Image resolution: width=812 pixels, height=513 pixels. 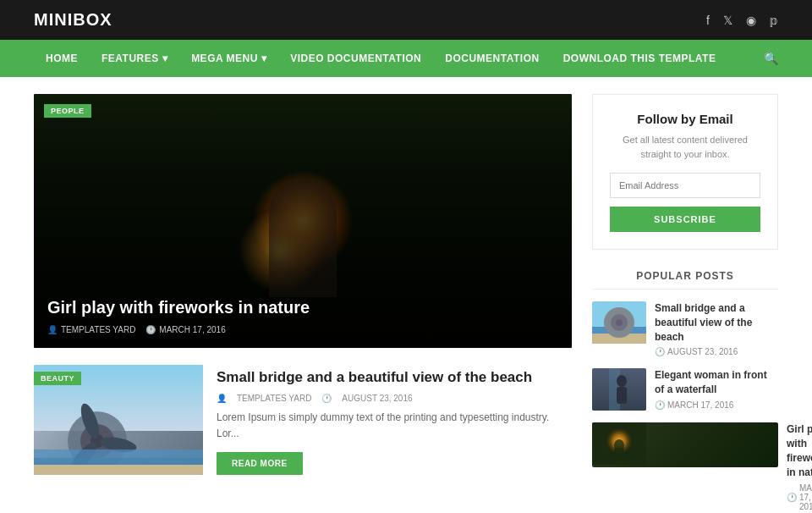 I want to click on popular-item-1-content: Small bridge and a beautiful view of the…, so click(x=716, y=328).